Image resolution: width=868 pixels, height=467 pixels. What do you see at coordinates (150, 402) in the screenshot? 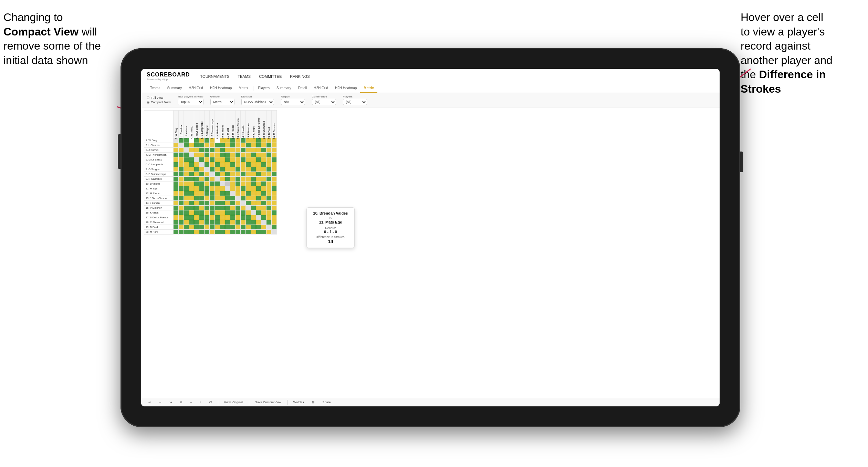
I see `undo-button: ↩` at bounding box center [150, 402].